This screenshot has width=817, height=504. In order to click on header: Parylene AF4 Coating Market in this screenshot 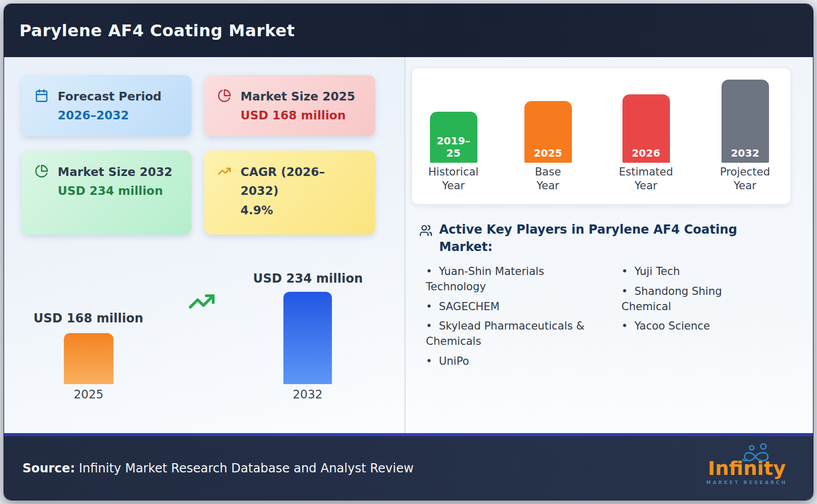, I will do `click(408, 31)`.